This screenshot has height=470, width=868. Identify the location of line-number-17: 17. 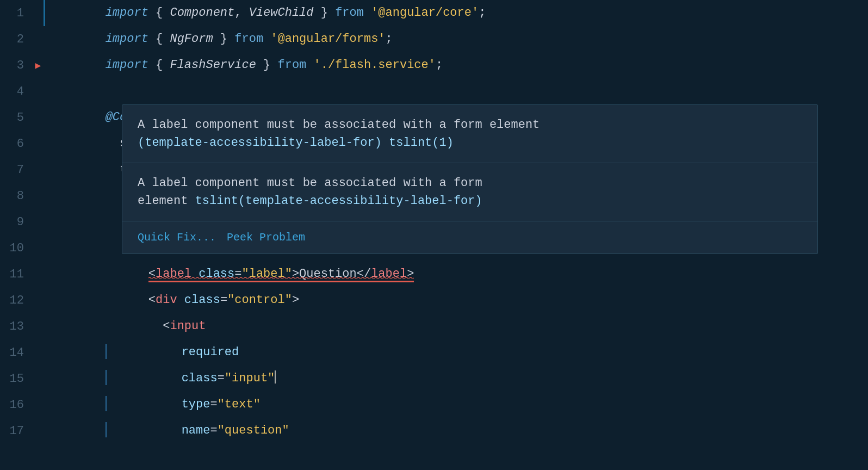
(16, 431).